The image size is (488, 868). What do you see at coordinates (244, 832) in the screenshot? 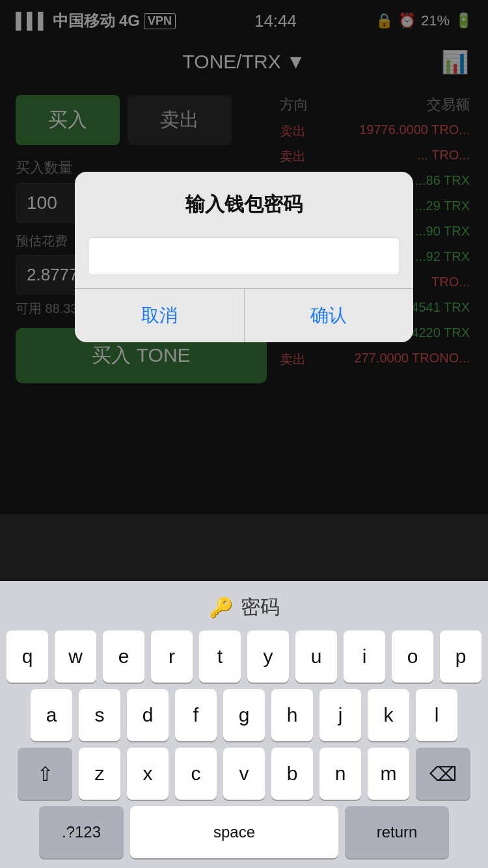
I see `keyboard-row-4: .?123 space return` at bounding box center [244, 832].